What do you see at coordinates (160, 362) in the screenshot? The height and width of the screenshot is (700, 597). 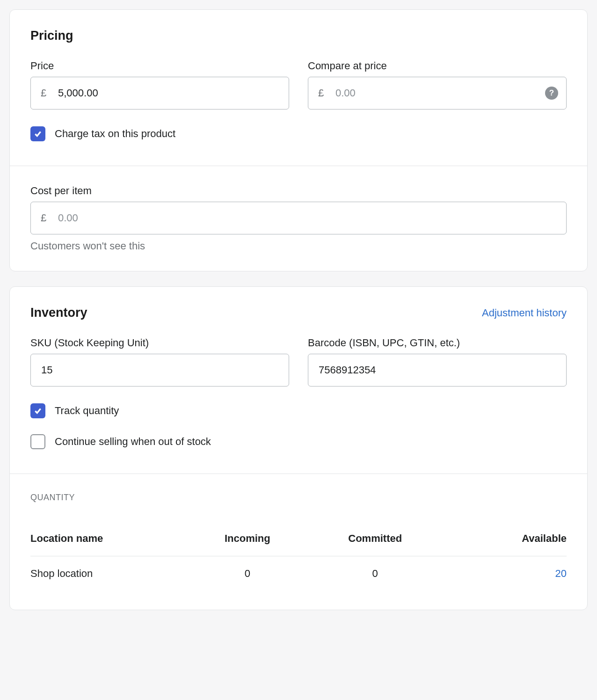 I see `sku-field: SKU (Stock Keeping Unit)` at bounding box center [160, 362].